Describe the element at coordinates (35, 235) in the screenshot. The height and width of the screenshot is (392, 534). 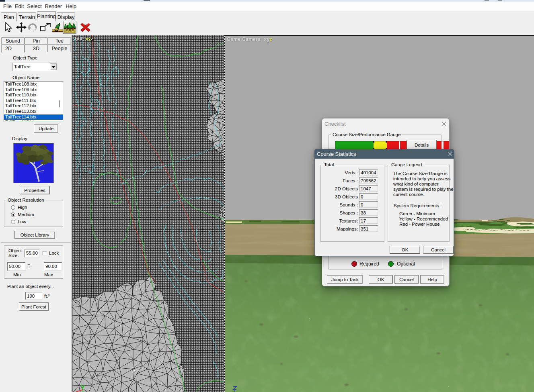
I see `object-library-button: Object Library` at that location.